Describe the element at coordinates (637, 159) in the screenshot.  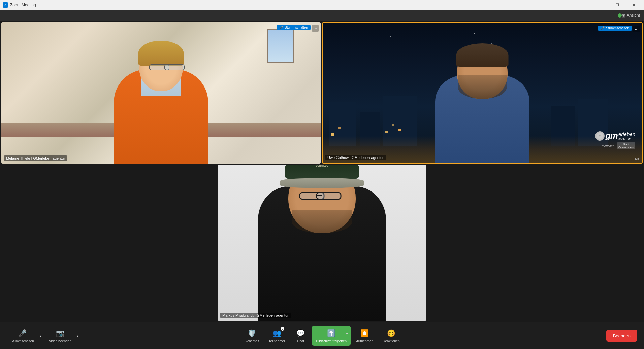
I see `db-badge: DB` at that location.